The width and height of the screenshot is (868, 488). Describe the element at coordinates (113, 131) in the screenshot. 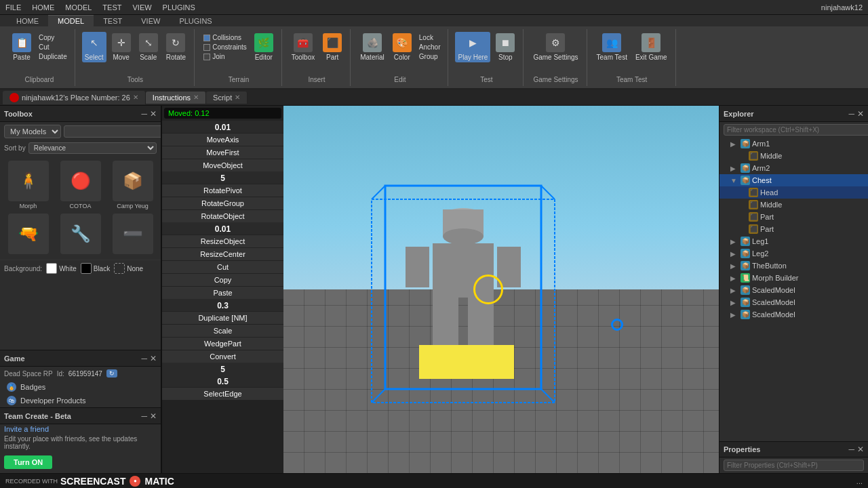

I see `toolbox-search-input` at that location.